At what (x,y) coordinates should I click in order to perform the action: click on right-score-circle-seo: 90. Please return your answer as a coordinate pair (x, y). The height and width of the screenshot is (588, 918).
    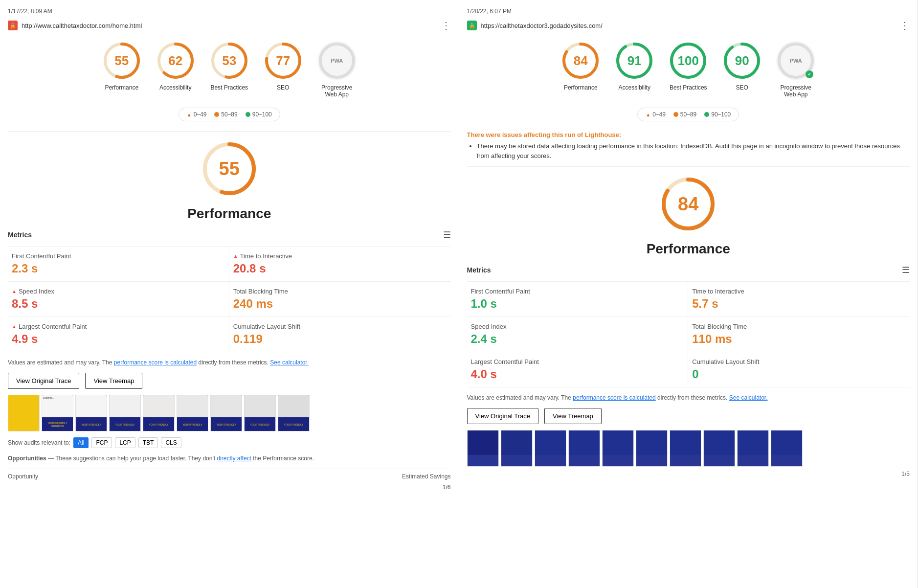
    Looking at the image, I should click on (742, 61).